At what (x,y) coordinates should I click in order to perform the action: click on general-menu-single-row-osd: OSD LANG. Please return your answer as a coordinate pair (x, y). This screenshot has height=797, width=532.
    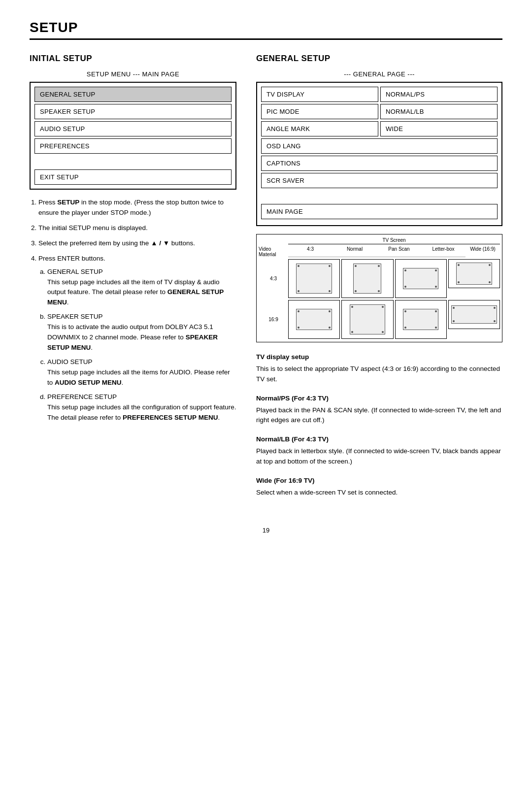
    Looking at the image, I should click on (379, 146).